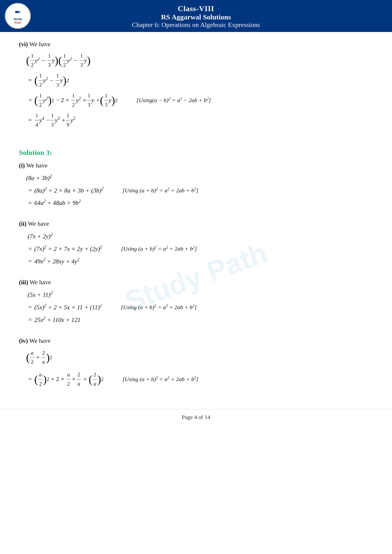 Image resolution: width=392 pixels, height=554 pixels. I want to click on part-ii-label: (ii) We have, so click(196, 224).